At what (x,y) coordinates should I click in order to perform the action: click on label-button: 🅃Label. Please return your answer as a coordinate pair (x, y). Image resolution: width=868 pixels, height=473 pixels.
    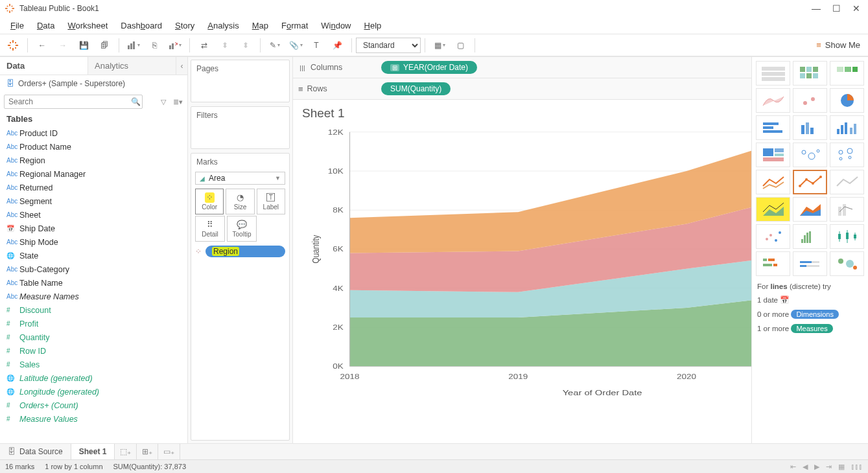
    Looking at the image, I should click on (271, 202).